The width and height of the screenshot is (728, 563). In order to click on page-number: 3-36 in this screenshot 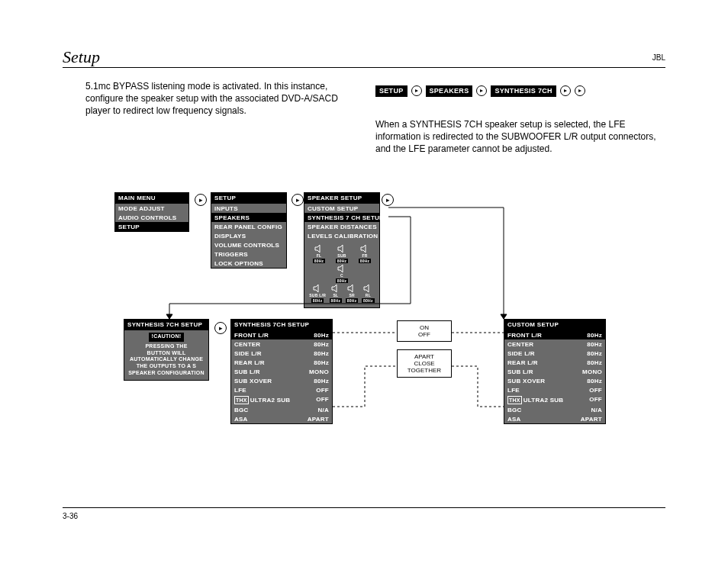, I will do `click(70, 516)`.